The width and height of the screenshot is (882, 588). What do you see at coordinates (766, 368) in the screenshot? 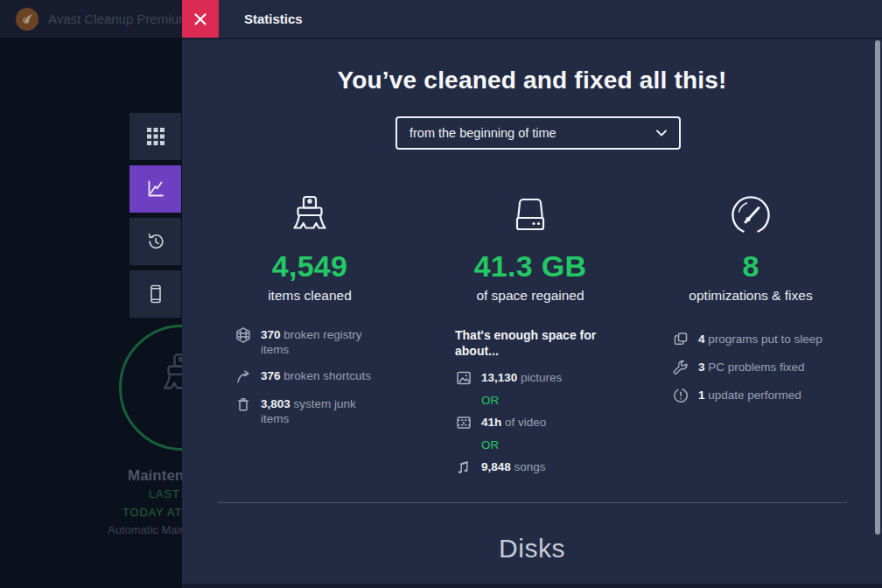
I see `detail-problems-fixed: 3 PC problems fixed` at bounding box center [766, 368].